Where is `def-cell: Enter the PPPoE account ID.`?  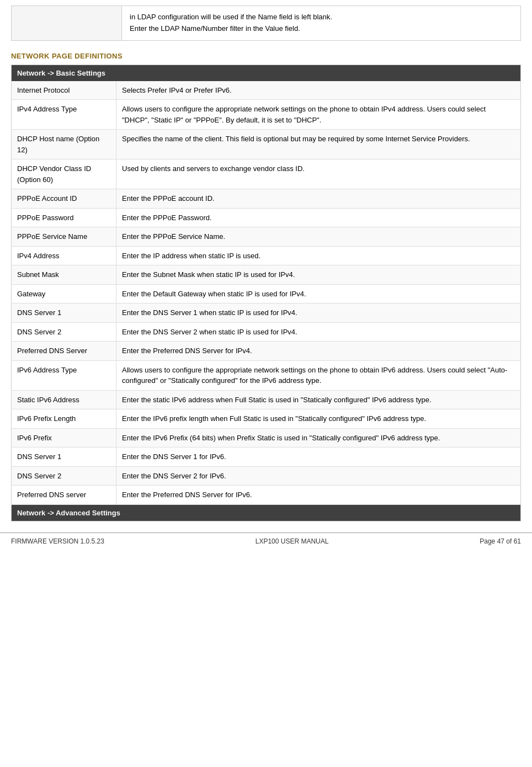
def-cell: Enter the PPPoE account ID. is located at coordinates (319, 199).